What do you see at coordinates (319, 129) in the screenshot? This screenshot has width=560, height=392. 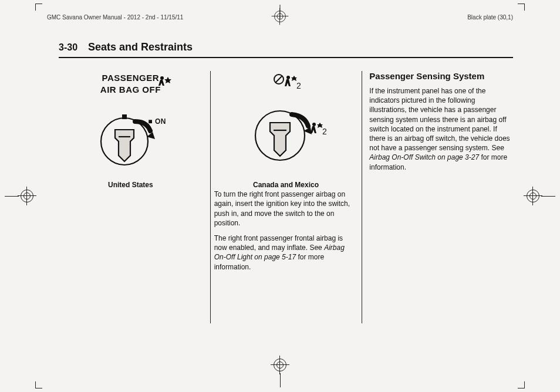 I see `airbag-on-icon: 2` at bounding box center [319, 129].